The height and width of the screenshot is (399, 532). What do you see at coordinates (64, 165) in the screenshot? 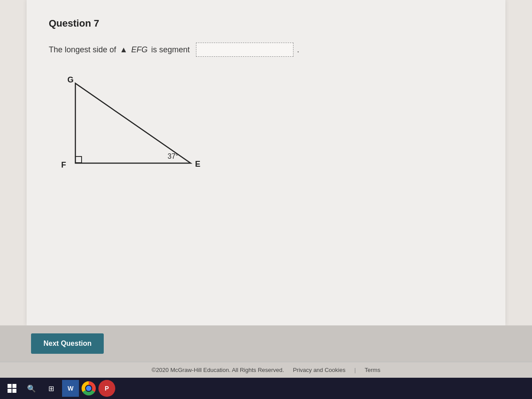
I see `vertex-f-label: F` at bounding box center [64, 165].